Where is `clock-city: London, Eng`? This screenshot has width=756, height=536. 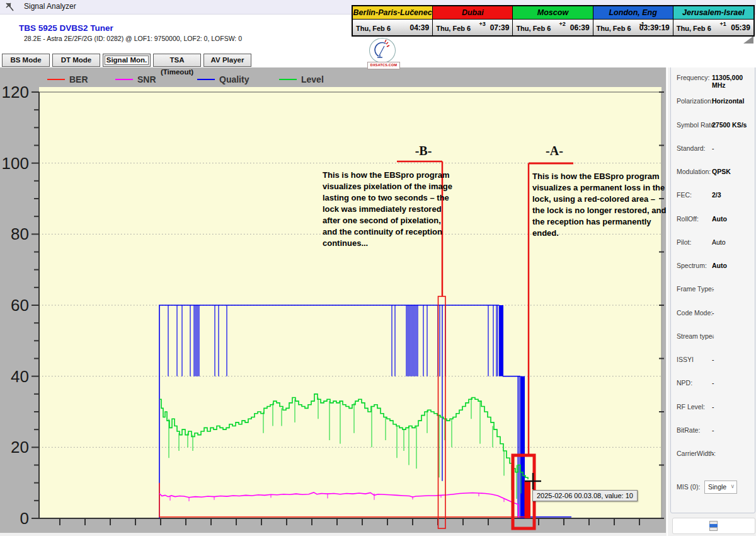
clock-city: London, Eng is located at coordinates (633, 13).